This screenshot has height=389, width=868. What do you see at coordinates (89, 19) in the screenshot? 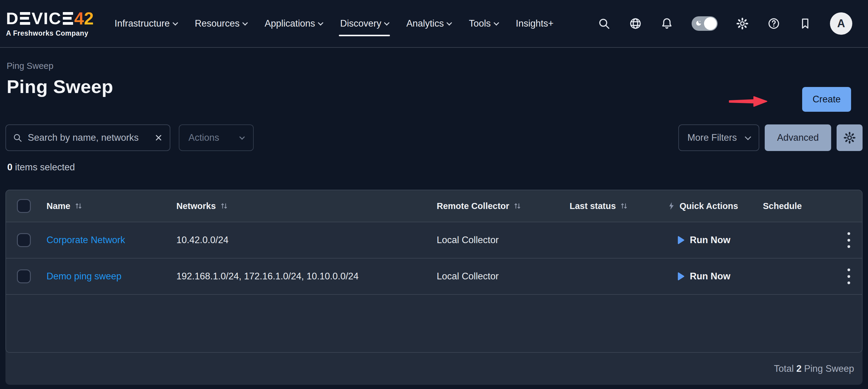
I see `logo-number-2: 2` at bounding box center [89, 19].